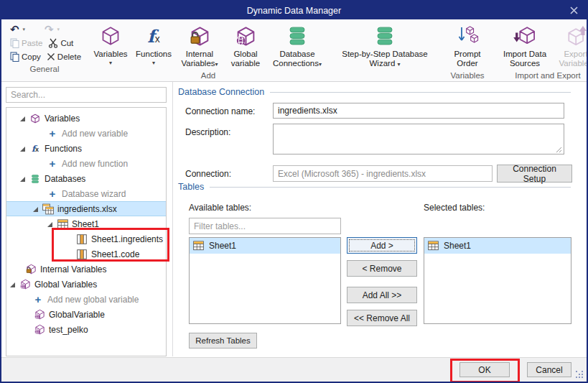  What do you see at coordinates (86, 329) in the screenshot?
I see `tree-item-test-pelko: test_pelko` at bounding box center [86, 329].